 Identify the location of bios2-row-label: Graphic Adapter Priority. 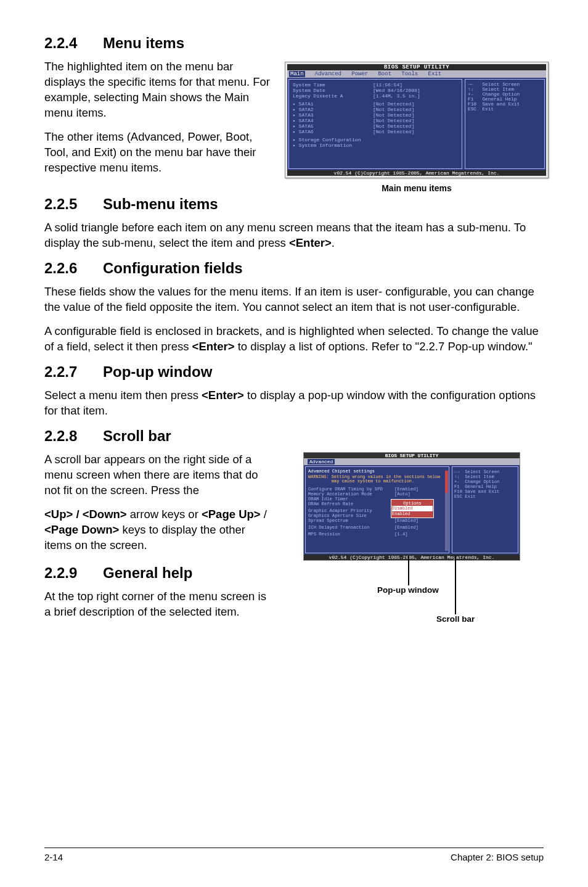
(351, 511).